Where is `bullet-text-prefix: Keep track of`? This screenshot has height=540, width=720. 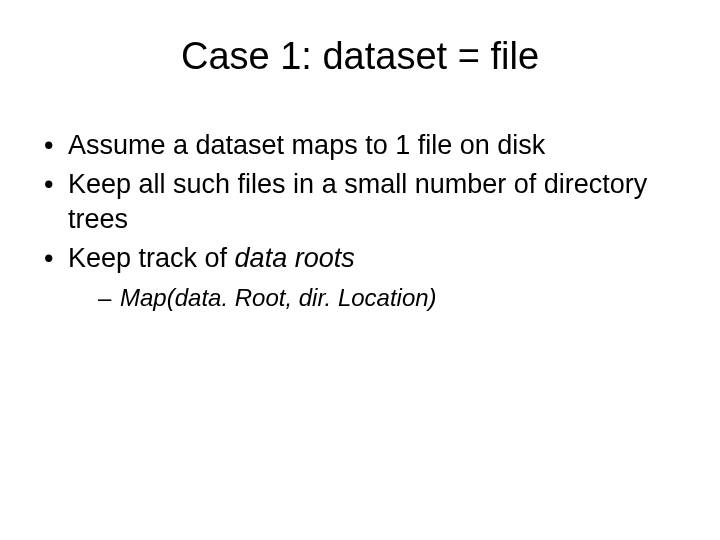
bullet-text-prefix: Keep track of is located at coordinates (152, 258).